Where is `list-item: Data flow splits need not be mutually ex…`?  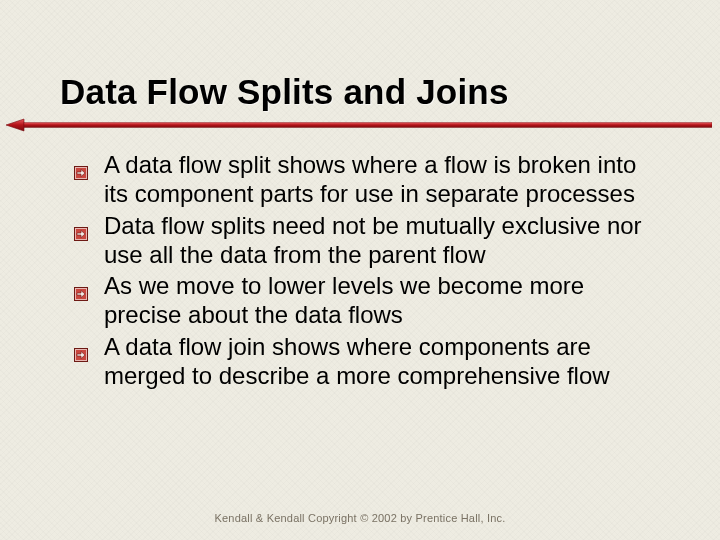 list-item: Data flow splits need not be mutually ex… is located at coordinates (377, 240).